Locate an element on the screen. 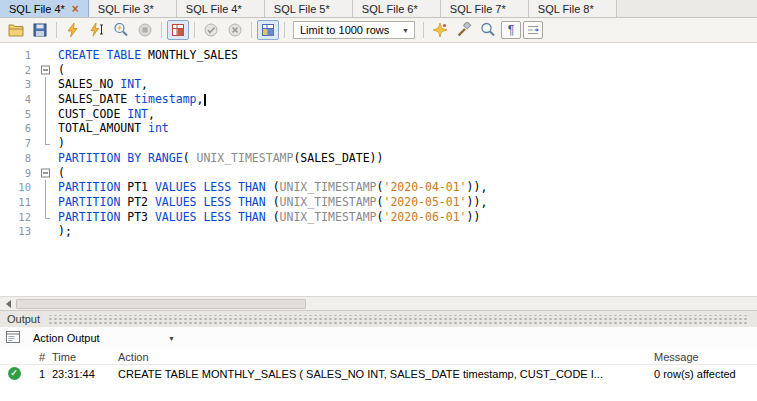  horizontal-scrollbar is located at coordinates (378, 303).